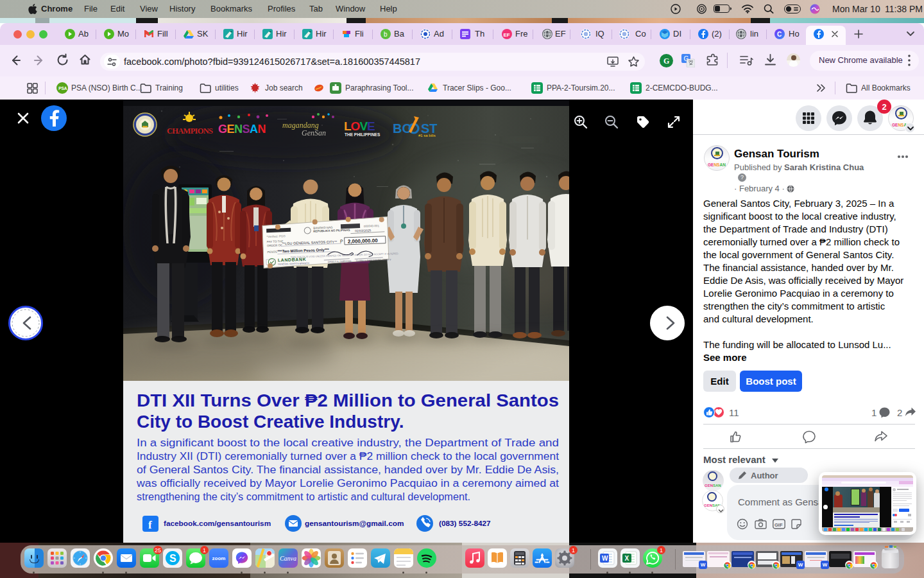 This screenshot has height=578, width=924. I want to click on svg-text: (083) 552-8427, so click(465, 523).